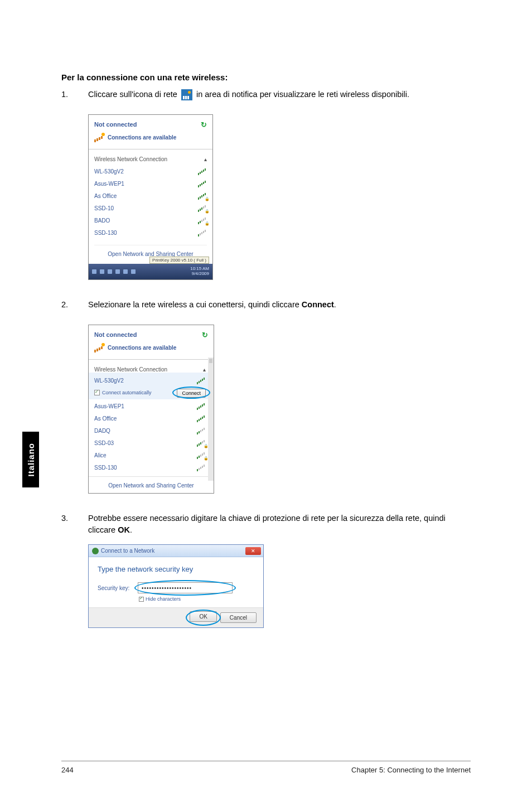 The image size is (532, 802). What do you see at coordinates (239, 618) in the screenshot?
I see `cancel-button: Cancel` at bounding box center [239, 618].